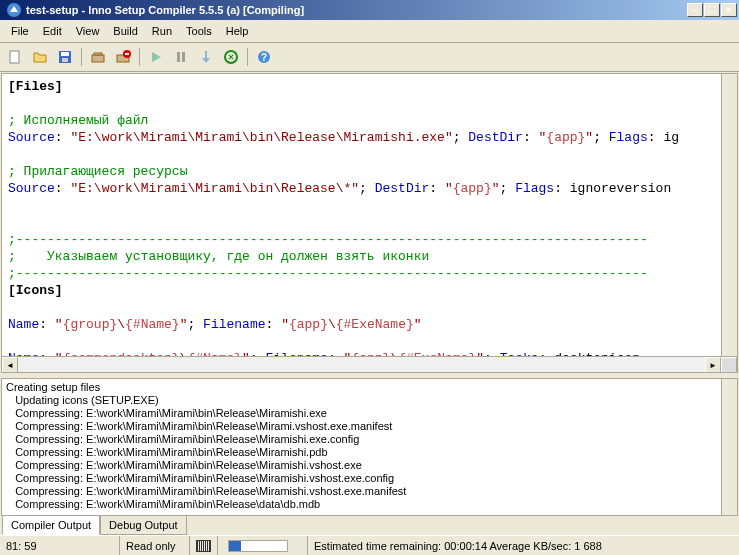 The height and width of the screenshot is (555, 739). What do you see at coordinates (370, 545) in the screenshot?
I see `statusbar: 81: 59 Read only Estimated time remainin…` at bounding box center [370, 545].